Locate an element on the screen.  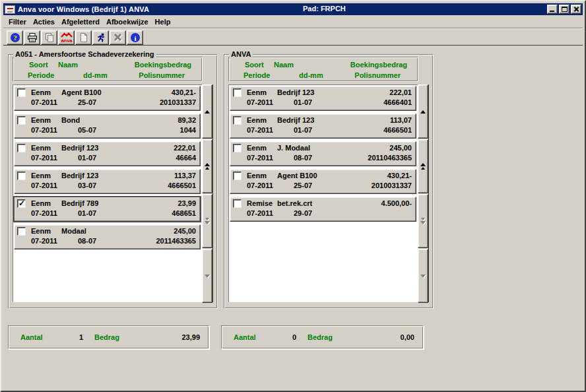
scrollbar-right is located at coordinates (424, 193).